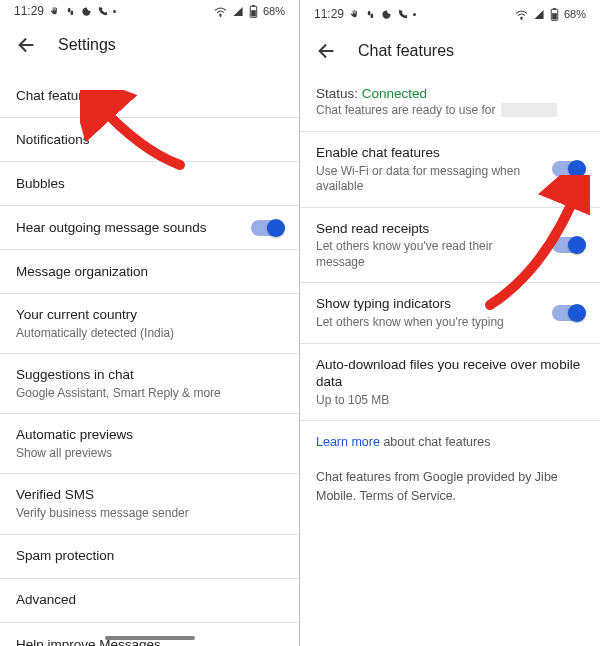 The image size is (600, 646). What do you see at coordinates (150, 96) in the screenshot?
I see `settings-item-chat-features: Chat features` at bounding box center [150, 96].